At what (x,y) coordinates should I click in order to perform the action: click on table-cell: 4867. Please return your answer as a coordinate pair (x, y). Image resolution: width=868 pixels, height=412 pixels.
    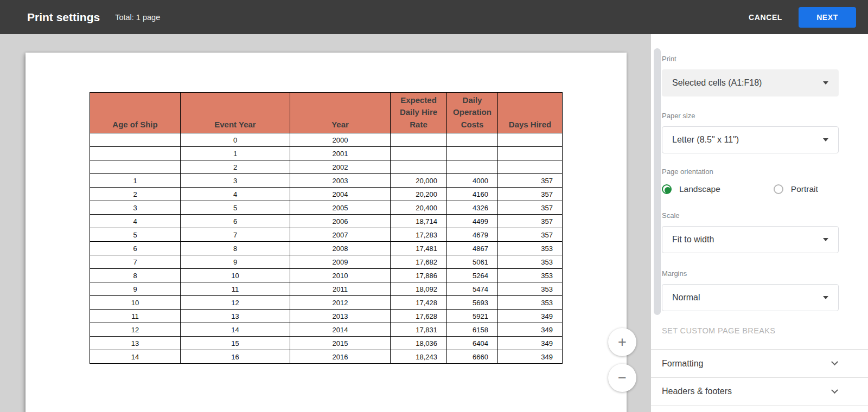
    Looking at the image, I should click on (473, 248).